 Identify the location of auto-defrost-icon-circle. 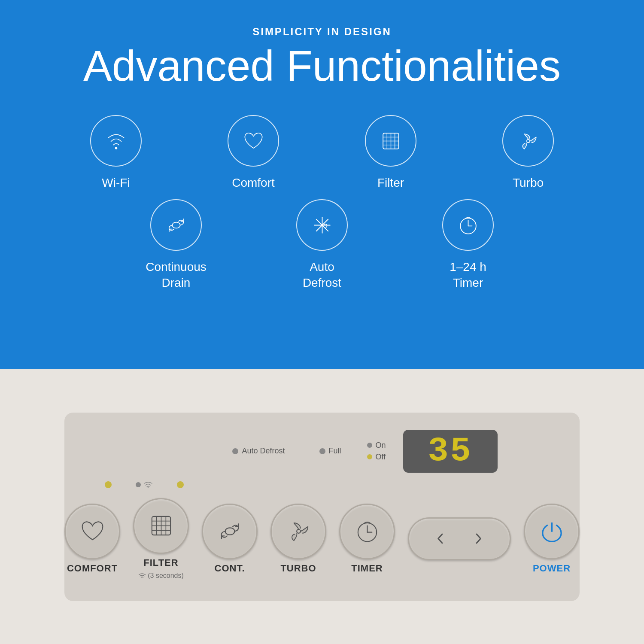
(322, 225).